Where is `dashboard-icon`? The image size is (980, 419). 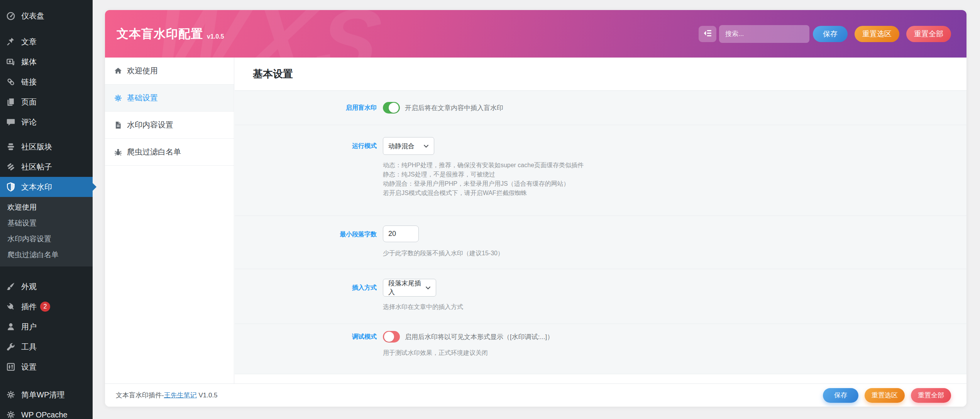
dashboard-icon is located at coordinates (11, 16).